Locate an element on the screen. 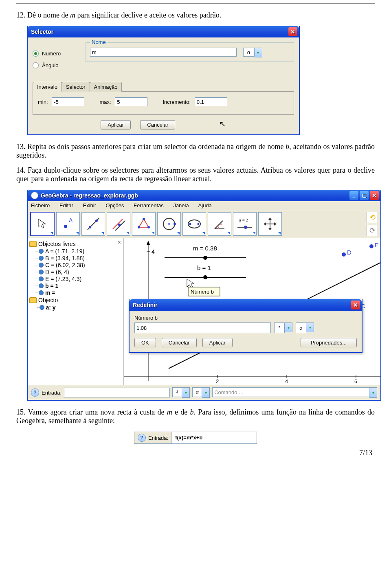 The height and width of the screenshot is (588, 391). folder-dep: Objecto is located at coordinates (76, 300).